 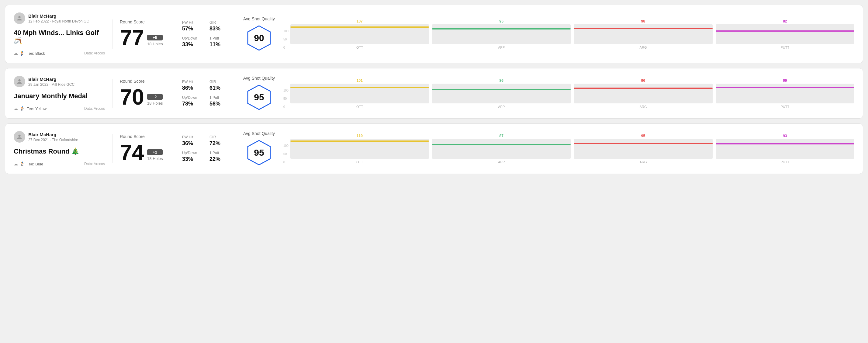 What do you see at coordinates (143, 34) in the screenshot?
I see `score-section: Round Score 77 +5 18 Holes` at bounding box center [143, 34].